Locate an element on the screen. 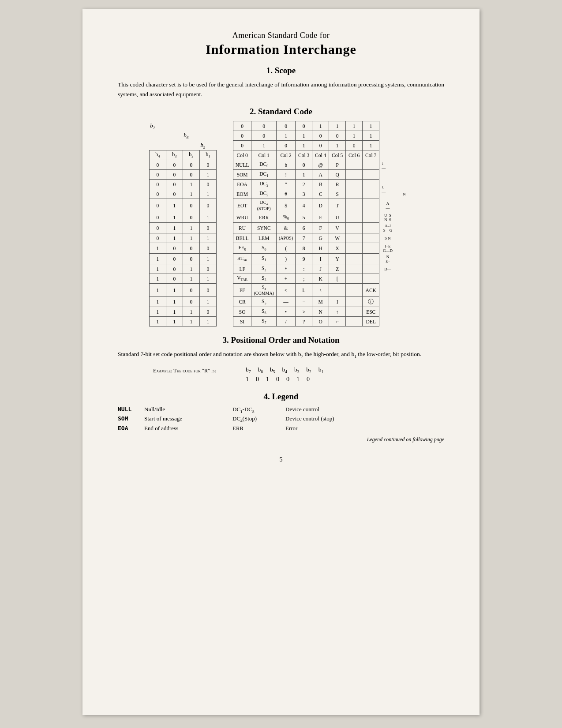 The height and width of the screenshot is (728, 562). table-row: 1101 CRS5—=MΙⓘ is located at coordinates (281, 302).